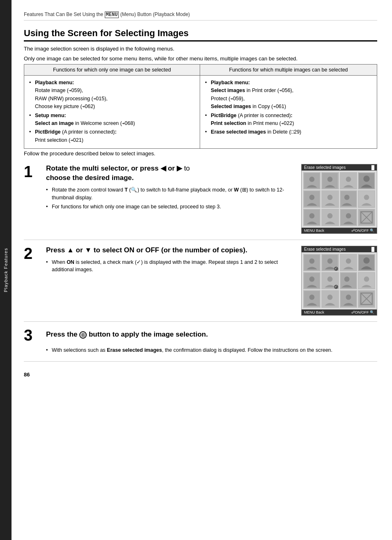 Image resolution: width=392 pixels, height=540 pixels. What do you see at coordinates (288, 70) in the screenshot?
I see `table-col2-header: Functions for which multiple images can …` at bounding box center [288, 70].